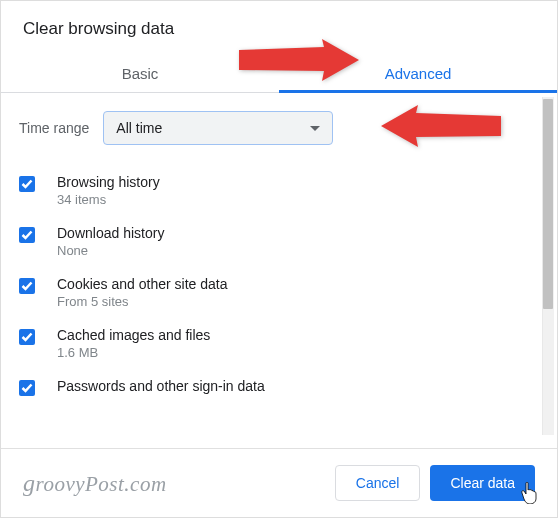 This screenshot has width=558, height=518. I want to click on option-sub: None, so click(289, 250).